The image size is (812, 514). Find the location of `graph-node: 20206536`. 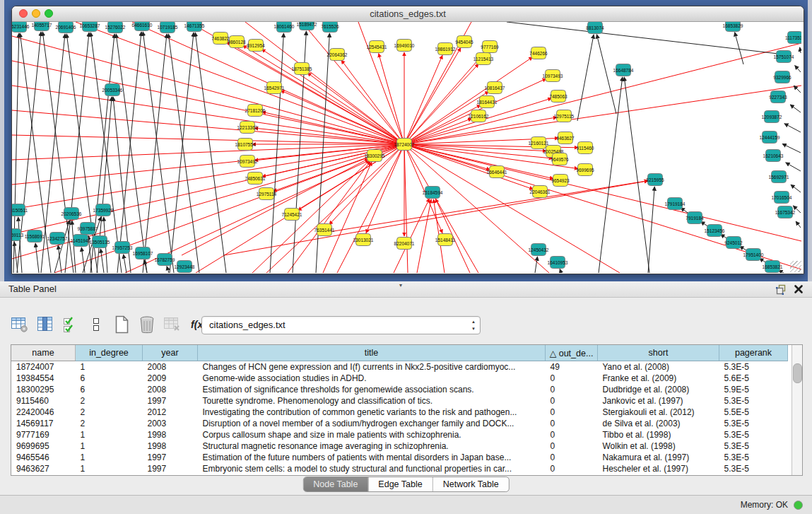

graph-node: 20206536 is located at coordinates (72, 214).